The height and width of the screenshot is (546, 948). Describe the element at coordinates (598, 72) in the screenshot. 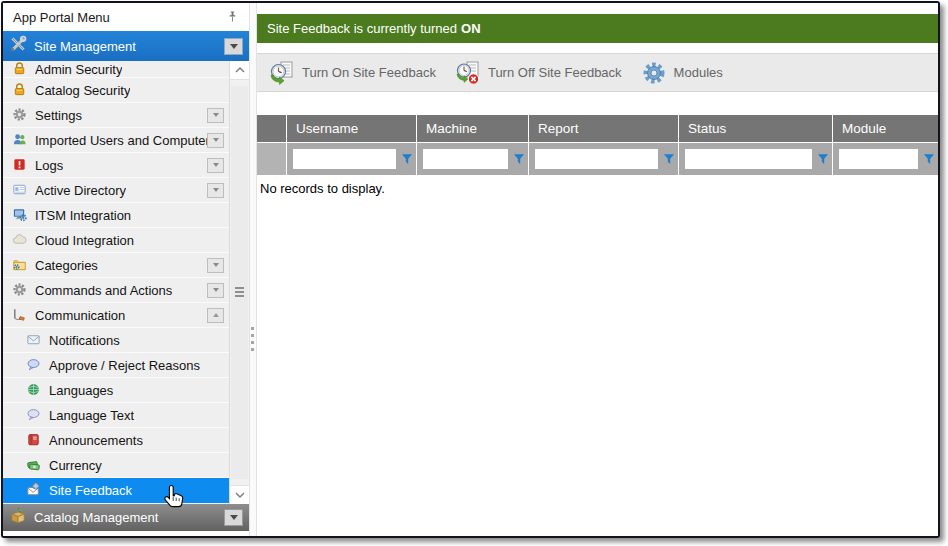

I see `toolbar: Turn On Site Feedback Turn Off Site Feed…` at that location.